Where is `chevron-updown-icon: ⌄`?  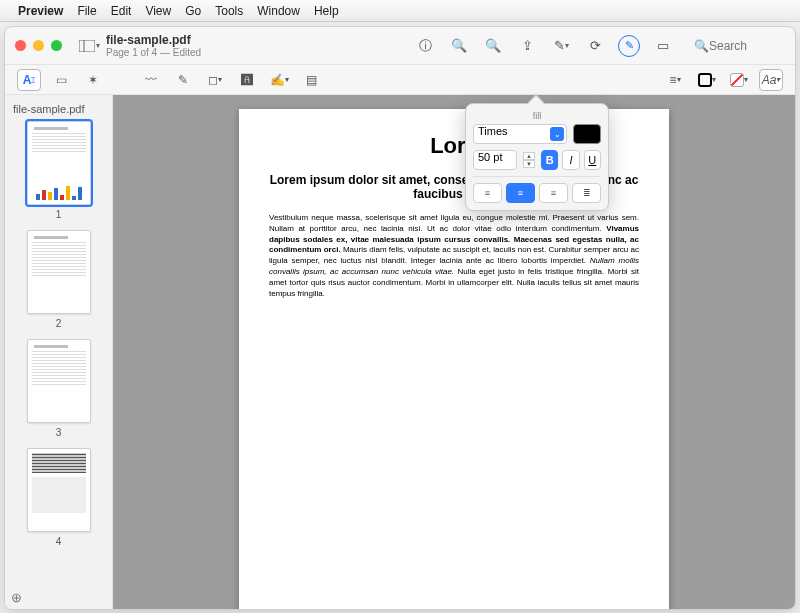
chevron-updown-icon: ⌄ is located at coordinates (557, 134).